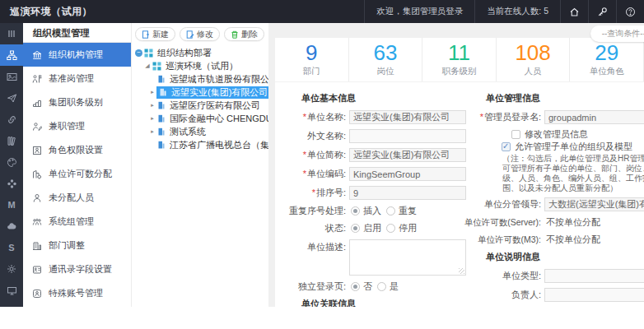  I want to click on monitor-module-icon, so click(12, 290).